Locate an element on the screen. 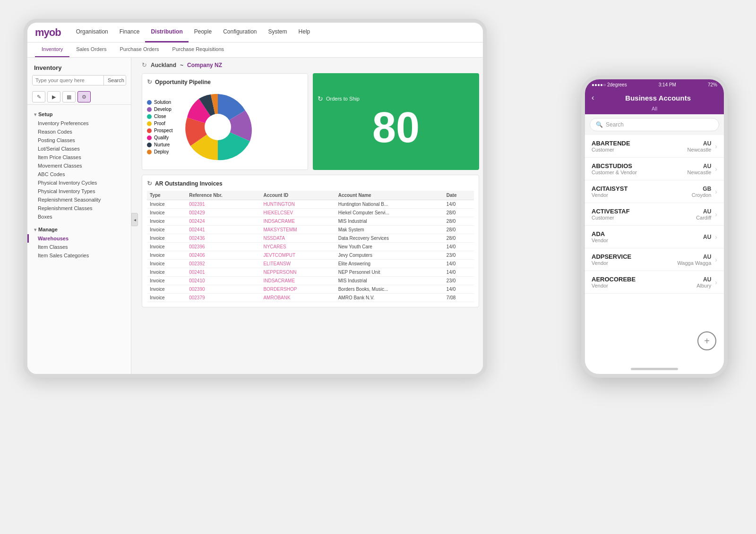 This screenshot has height=534, width=756. cell-ref: 002406 is located at coordinates (223, 255).